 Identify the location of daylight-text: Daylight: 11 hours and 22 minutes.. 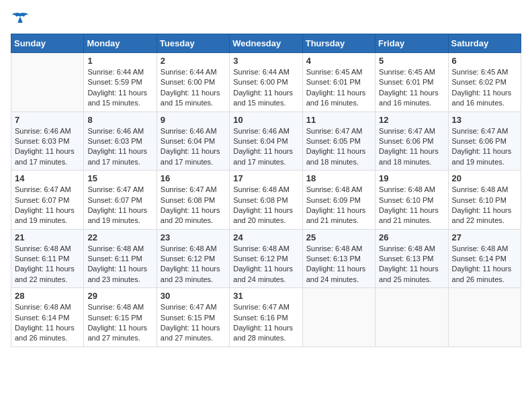
(482, 215).